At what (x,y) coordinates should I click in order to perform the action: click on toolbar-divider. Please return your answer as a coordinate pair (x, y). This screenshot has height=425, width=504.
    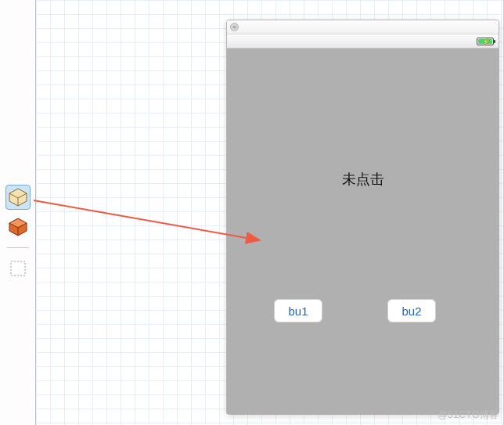
    Looking at the image, I should click on (18, 247).